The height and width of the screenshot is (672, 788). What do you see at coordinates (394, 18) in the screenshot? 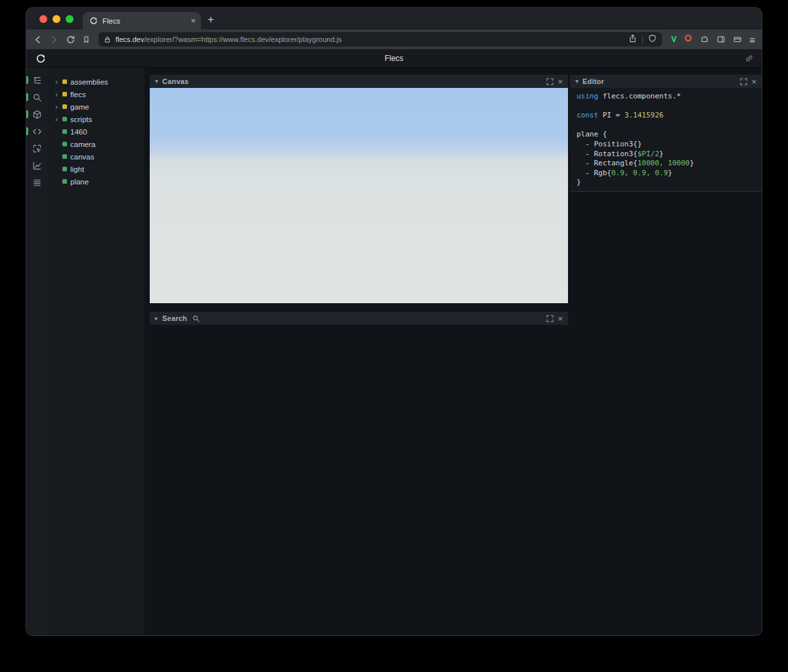
I see `tab-strip: Flecs × +` at bounding box center [394, 18].